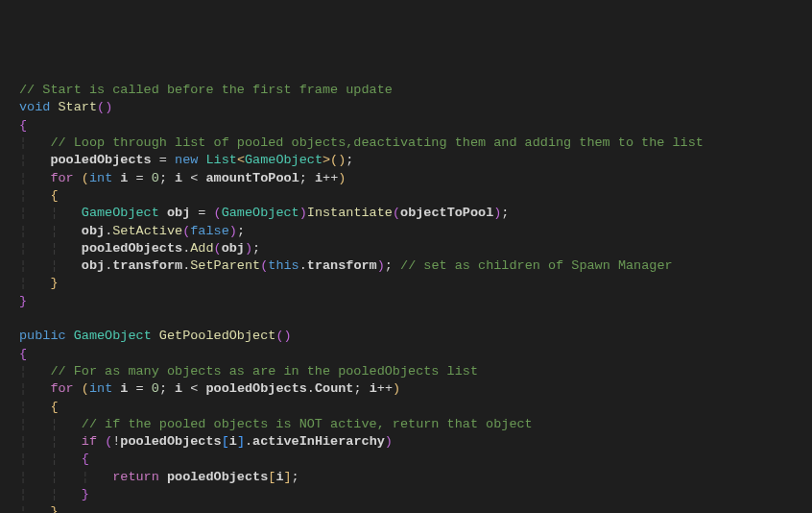 The image size is (812, 513). I want to click on code-line: ¦ ¦ }, so click(406, 495).